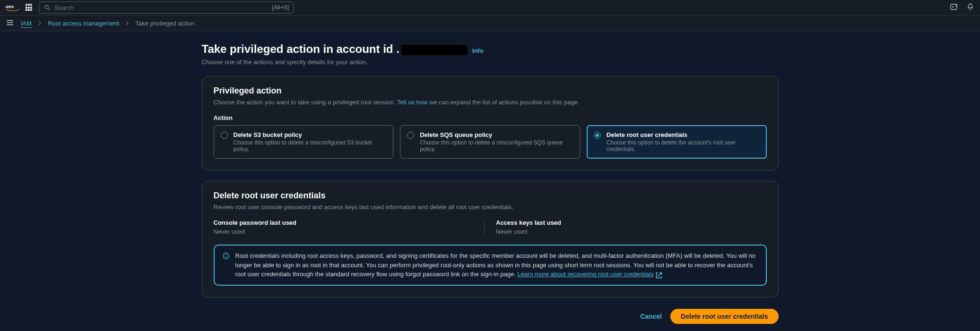 This screenshot has width=980, height=331. Describe the element at coordinates (659, 275) in the screenshot. I see `external-link-icon` at that location.